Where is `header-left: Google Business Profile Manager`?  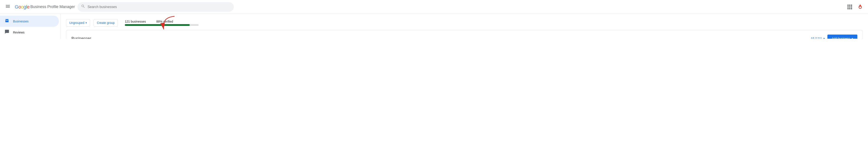
header-left: Google Business Profile Manager is located at coordinates (39, 7).